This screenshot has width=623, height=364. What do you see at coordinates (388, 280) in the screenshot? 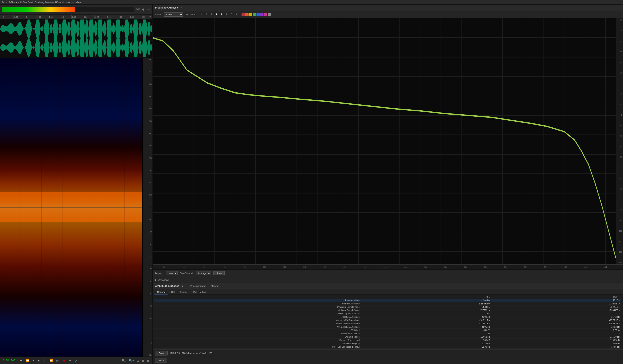
I see `advanced-row: ▶ Advanced` at bounding box center [388, 280].